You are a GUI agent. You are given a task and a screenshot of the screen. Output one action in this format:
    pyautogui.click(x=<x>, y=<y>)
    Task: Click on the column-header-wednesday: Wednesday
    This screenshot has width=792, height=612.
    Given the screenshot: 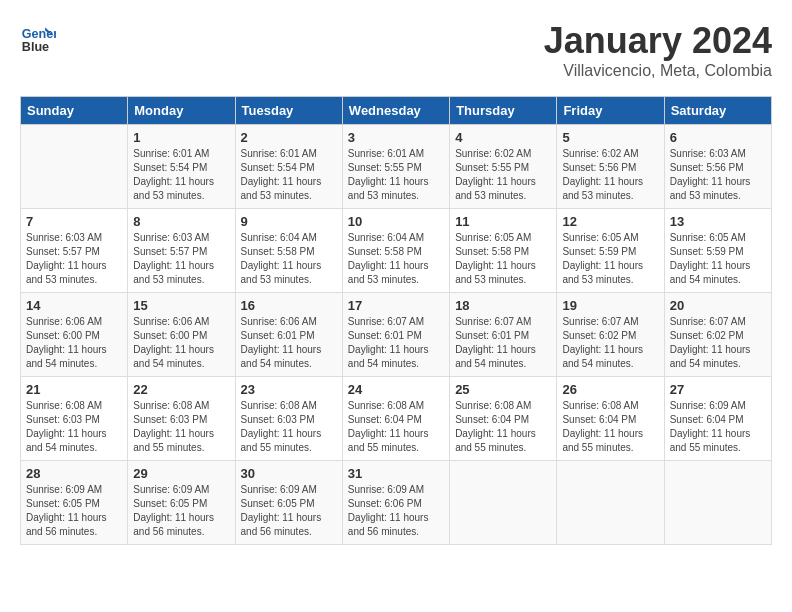 What is the action you would take?
    pyautogui.click(x=396, y=111)
    